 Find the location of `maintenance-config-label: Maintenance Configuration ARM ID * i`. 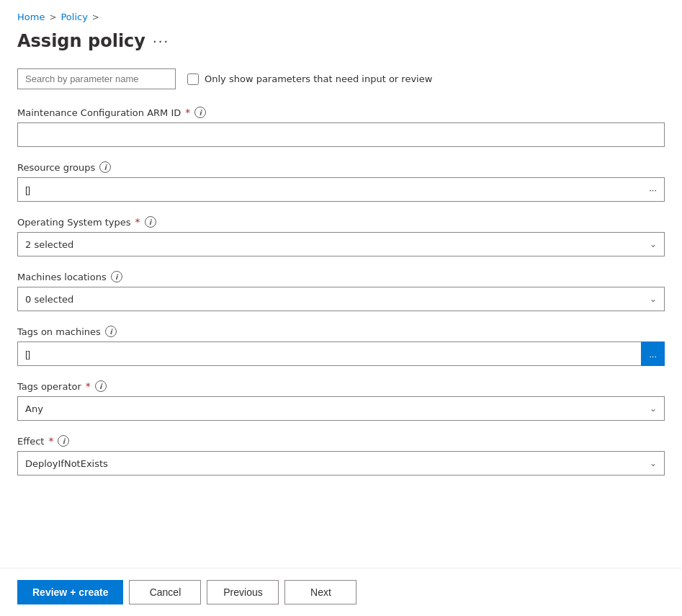

maintenance-config-label: Maintenance Configuration ARM ID * i is located at coordinates (341, 112).